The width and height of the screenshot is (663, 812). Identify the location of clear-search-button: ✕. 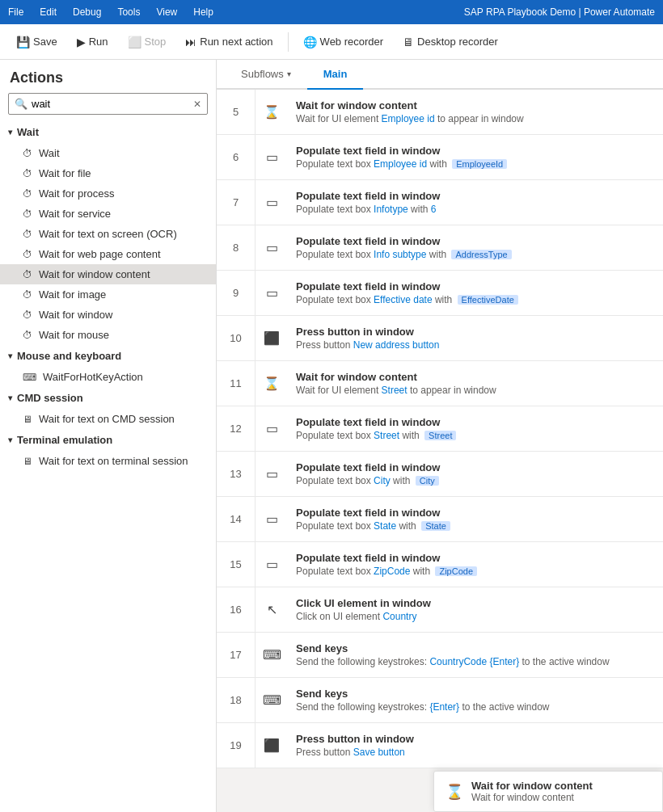
(197, 104).